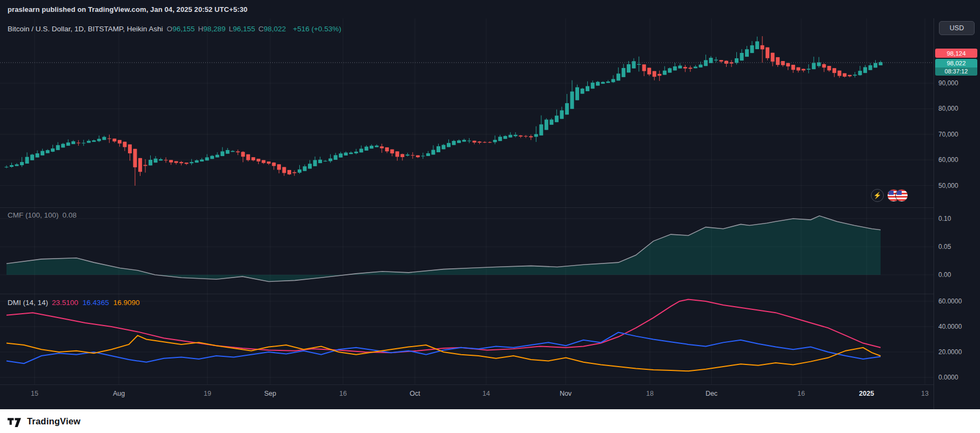 The image size is (980, 433). What do you see at coordinates (889, 195) in the screenshot?
I see `event-markers: ⚡` at bounding box center [889, 195].